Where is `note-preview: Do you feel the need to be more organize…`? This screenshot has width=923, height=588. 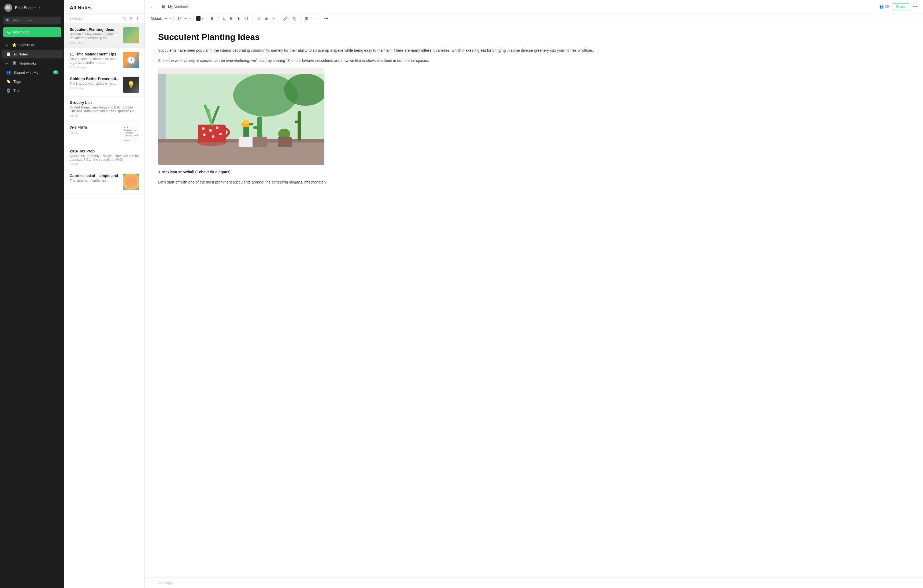
note-preview: Do you feel the need to be more organize… is located at coordinates (95, 61).